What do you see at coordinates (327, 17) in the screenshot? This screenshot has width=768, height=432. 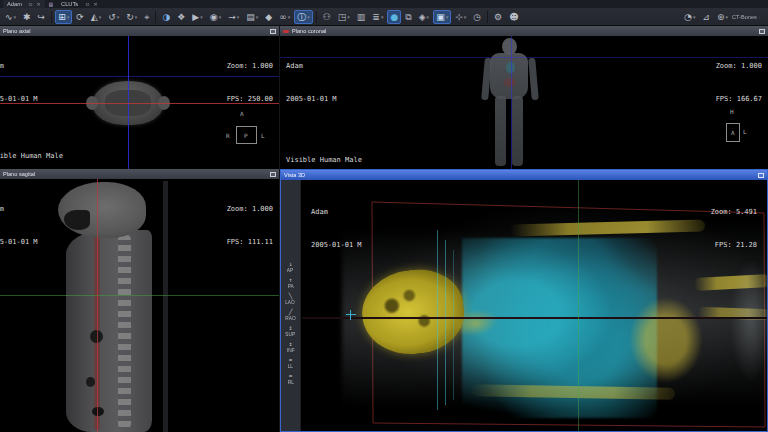 I see `patients-button: ⚇` at bounding box center [327, 17].